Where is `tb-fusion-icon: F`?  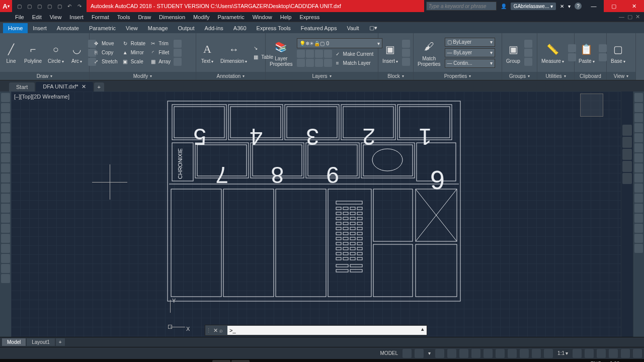
tb-fusion-icon: F is located at coordinates (221, 361).